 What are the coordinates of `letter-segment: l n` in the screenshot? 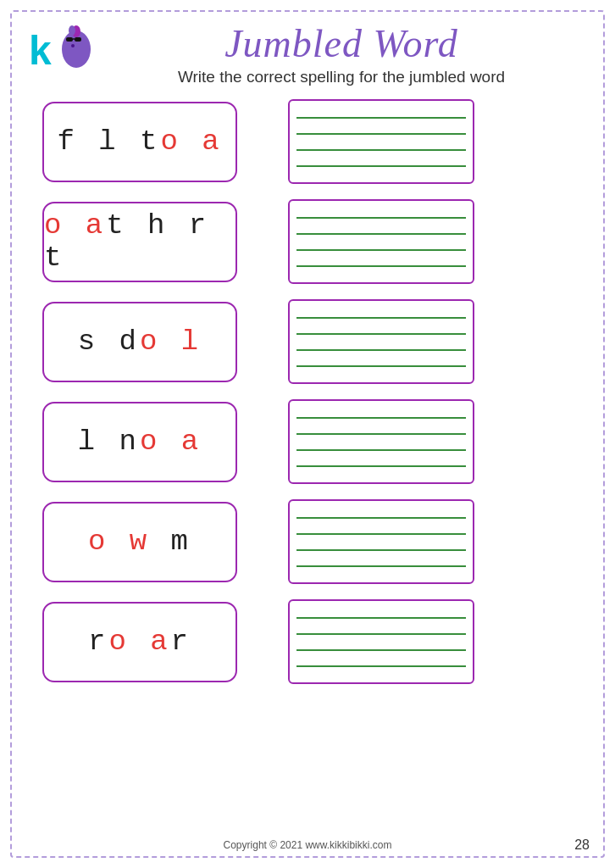 It's located at (108, 442).